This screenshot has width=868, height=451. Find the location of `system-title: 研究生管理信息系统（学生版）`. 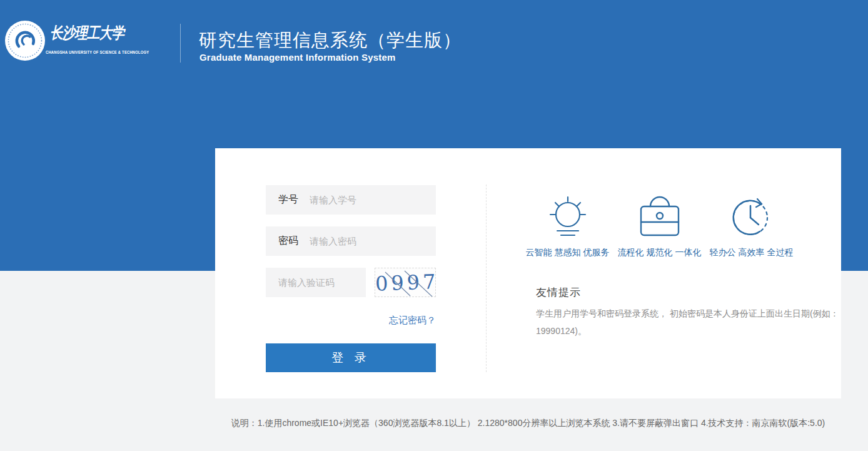

system-title: 研究生管理信息系统（学生版） is located at coordinates (330, 41).